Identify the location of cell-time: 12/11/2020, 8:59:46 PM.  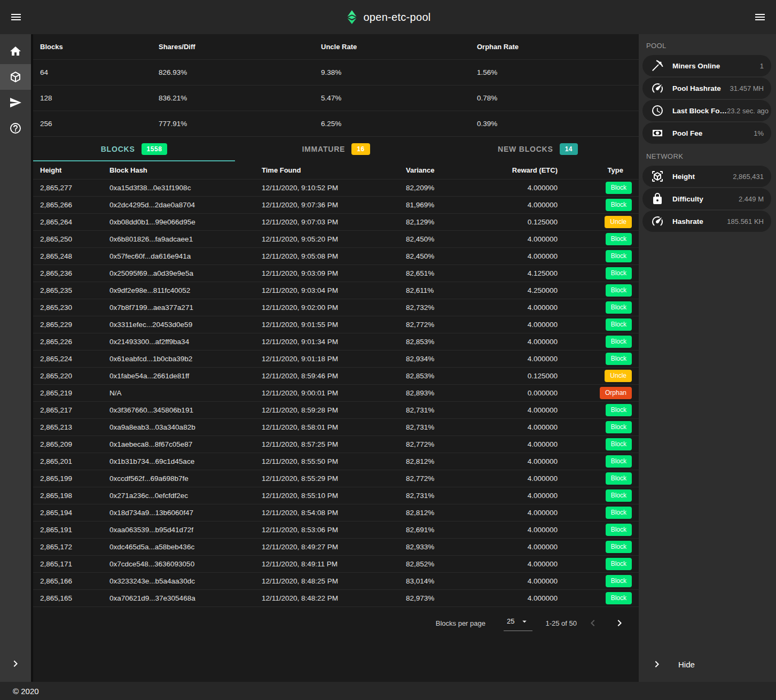
(334, 376).